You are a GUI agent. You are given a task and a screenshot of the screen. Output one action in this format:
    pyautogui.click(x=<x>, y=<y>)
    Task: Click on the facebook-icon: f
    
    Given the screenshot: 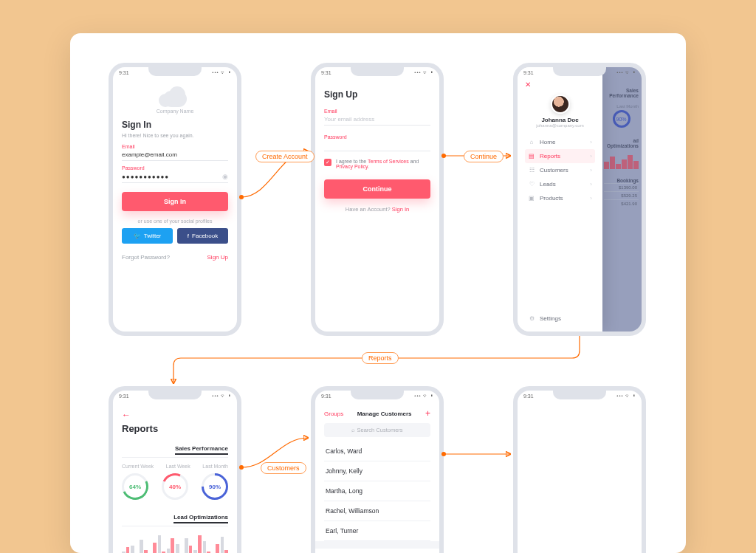 What is the action you would take?
    pyautogui.click(x=188, y=236)
    